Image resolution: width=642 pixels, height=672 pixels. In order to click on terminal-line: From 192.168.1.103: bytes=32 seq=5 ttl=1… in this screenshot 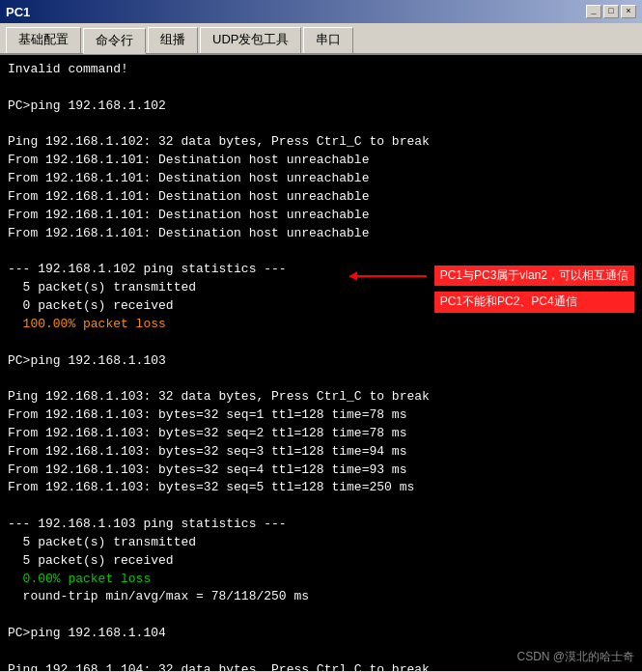, I will do `click(321, 489)`.